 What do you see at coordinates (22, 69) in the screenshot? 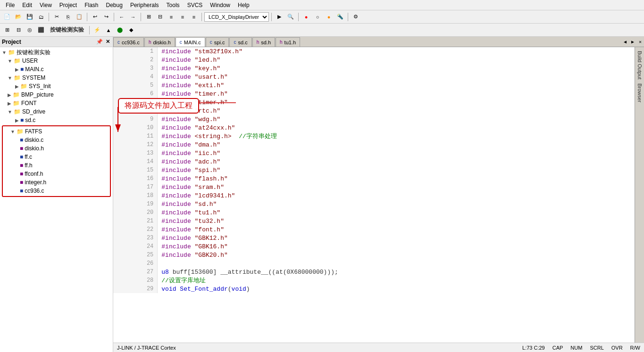
I see `main-c-icon: ■` at bounding box center [22, 69].